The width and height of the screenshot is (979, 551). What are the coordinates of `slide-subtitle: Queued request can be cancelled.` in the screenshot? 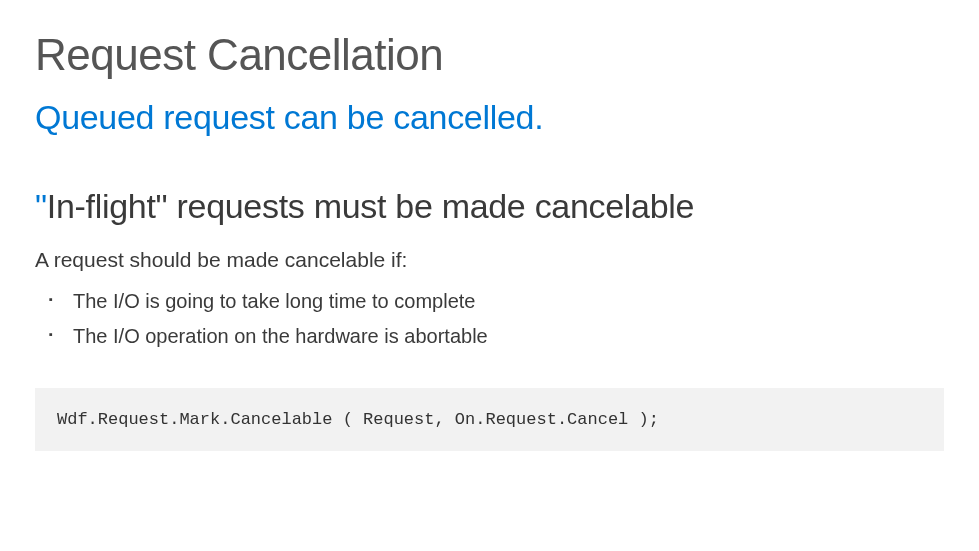 It's located at (490, 118).